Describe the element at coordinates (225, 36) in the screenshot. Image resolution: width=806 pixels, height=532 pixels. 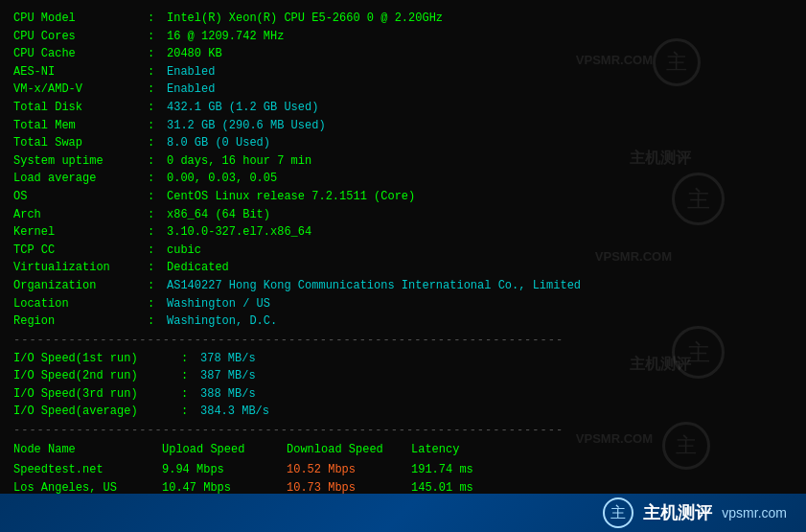
I see `cpu-cores-value: 16 @ 1209.742 MHz` at that location.